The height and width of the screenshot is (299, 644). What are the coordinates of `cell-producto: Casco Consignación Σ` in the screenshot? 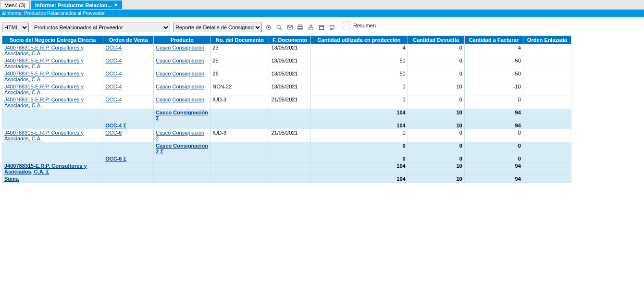 It's located at (182, 115).